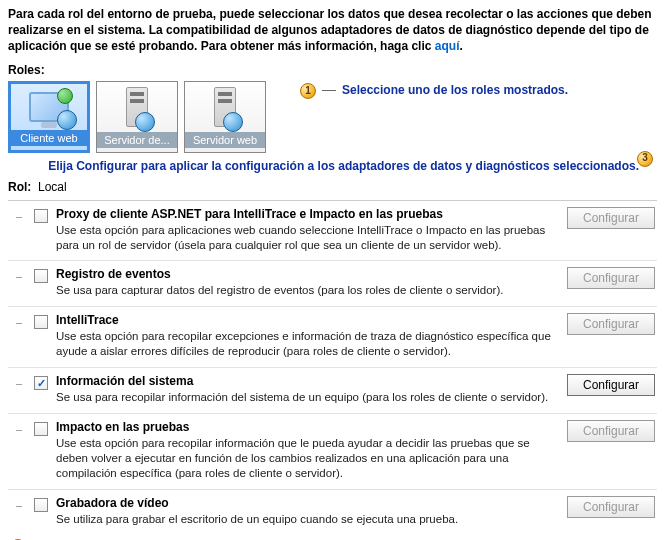  I want to click on intro-text: Para cada rol del entorno de prueba, pue…, so click(332, 30).